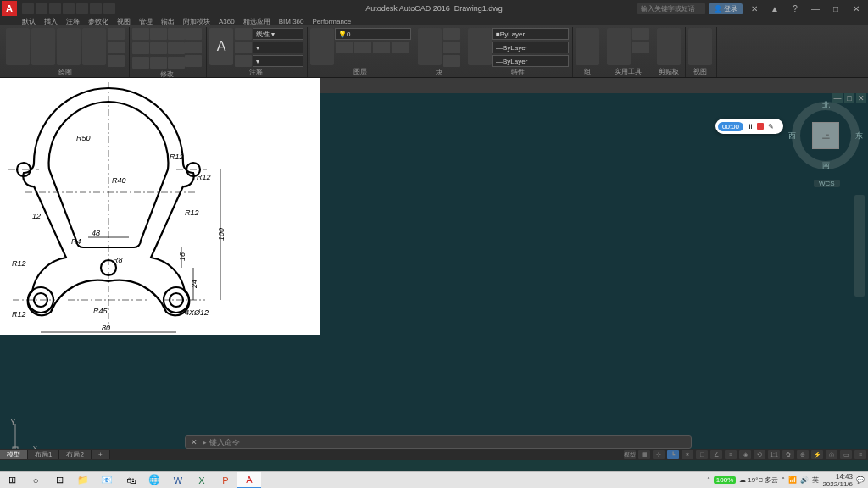  What do you see at coordinates (803, 454) in the screenshot?
I see `anno-monitor: ⊕` at bounding box center [803, 454].